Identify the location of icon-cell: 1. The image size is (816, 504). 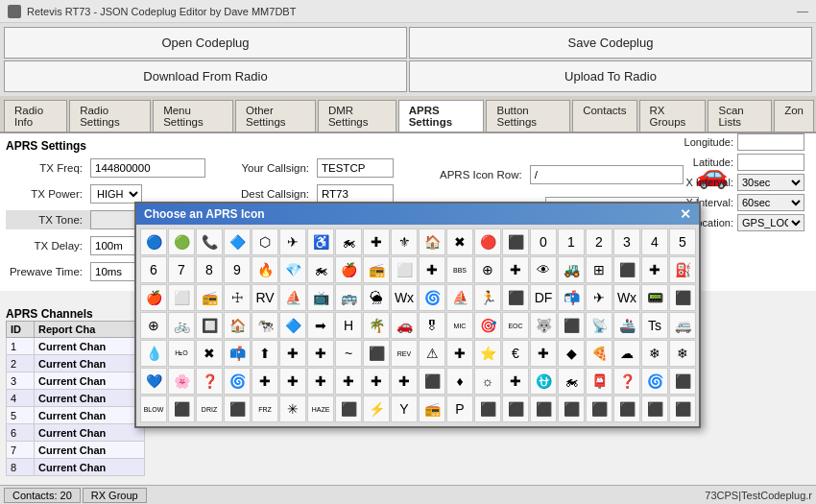
(571, 242).